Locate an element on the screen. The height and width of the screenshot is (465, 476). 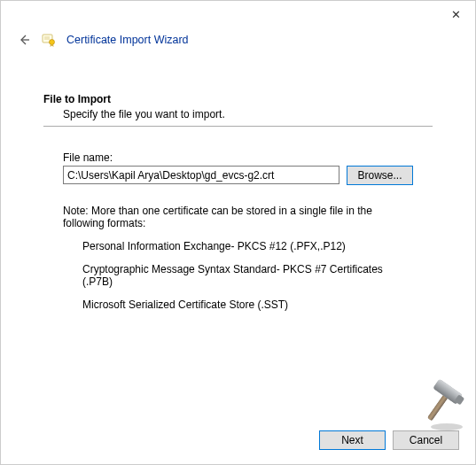
hammer-watermark-icon is located at coordinates (441, 404).